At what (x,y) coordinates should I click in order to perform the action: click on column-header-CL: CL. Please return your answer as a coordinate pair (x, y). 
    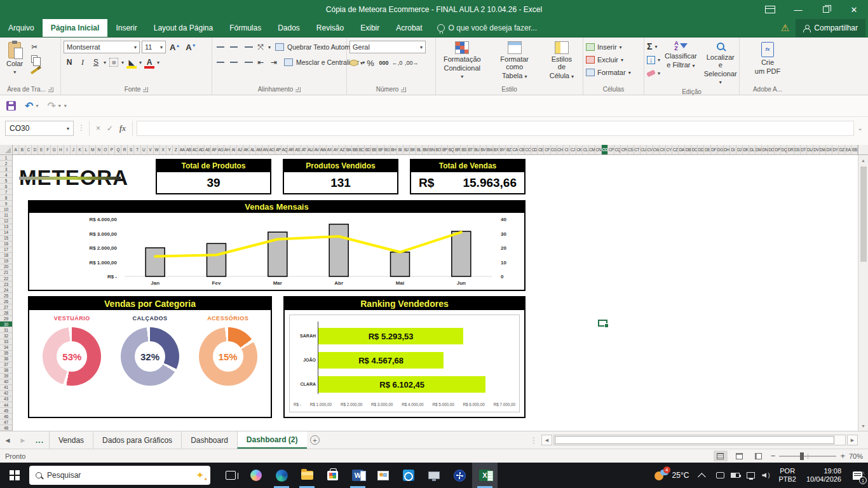
    Looking at the image, I should click on (586, 150).